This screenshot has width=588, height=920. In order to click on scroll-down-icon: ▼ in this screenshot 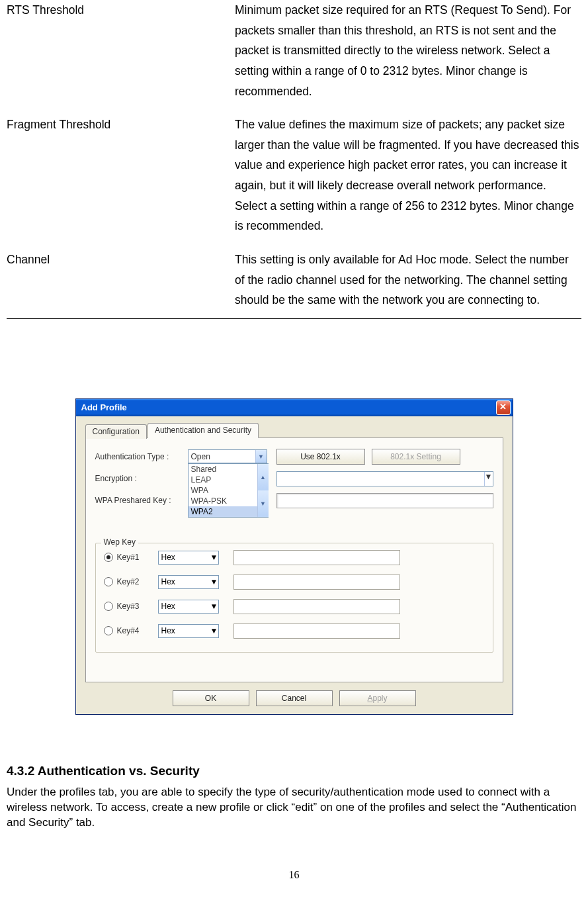, I will do `click(263, 504)`.